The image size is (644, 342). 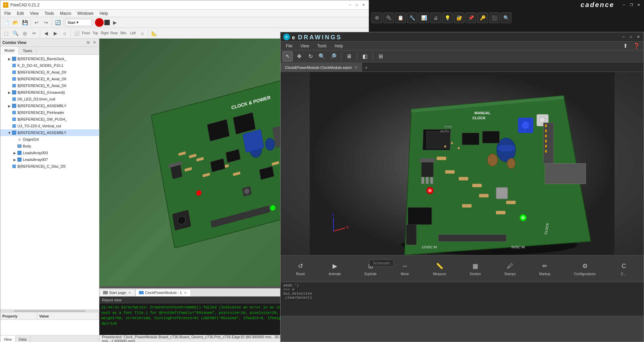 I want to click on cad-btn: 🔌, so click(x=389, y=18).